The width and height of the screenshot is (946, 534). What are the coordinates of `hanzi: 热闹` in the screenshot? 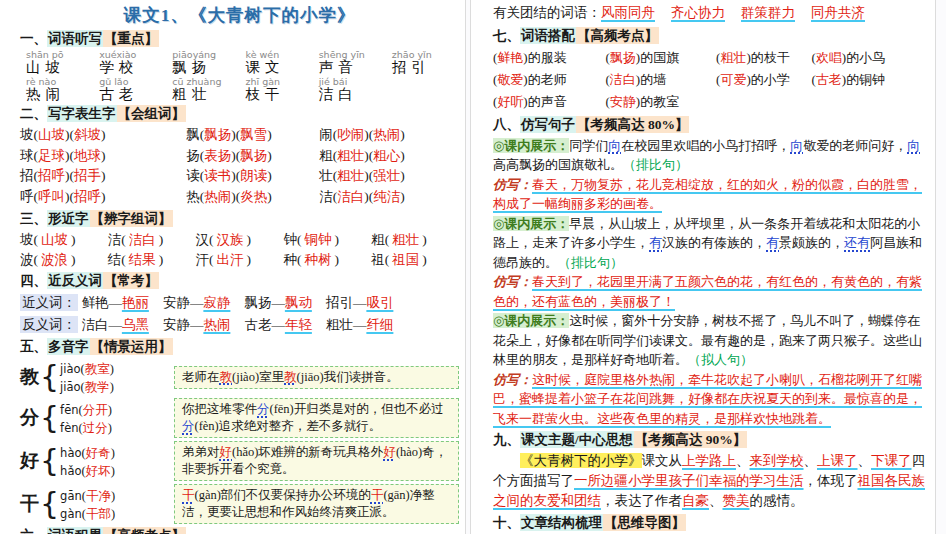 It's located at (60, 94).